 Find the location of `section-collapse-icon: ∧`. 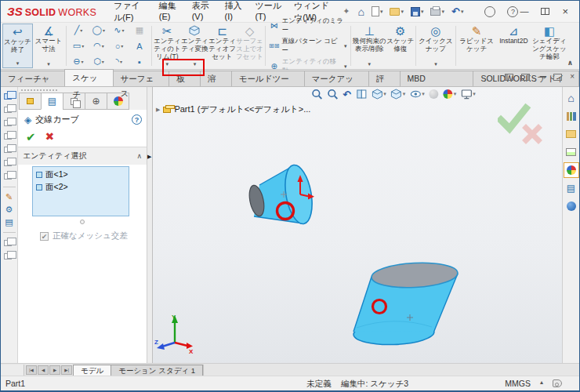

section-collapse-icon: ∧ is located at coordinates (140, 156).